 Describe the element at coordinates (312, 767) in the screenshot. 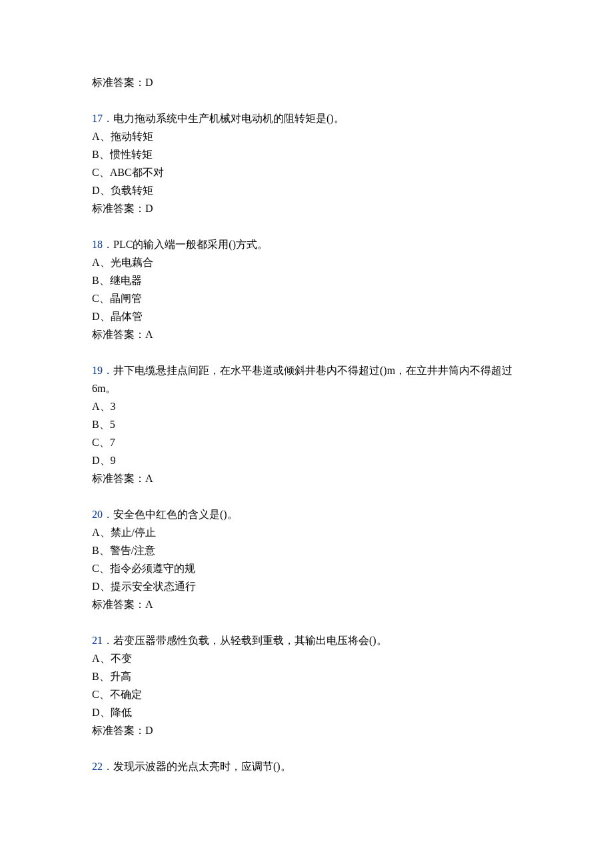

I see `question-block: 22．发现示波器的光点太亮时，应调节()。` at that location.